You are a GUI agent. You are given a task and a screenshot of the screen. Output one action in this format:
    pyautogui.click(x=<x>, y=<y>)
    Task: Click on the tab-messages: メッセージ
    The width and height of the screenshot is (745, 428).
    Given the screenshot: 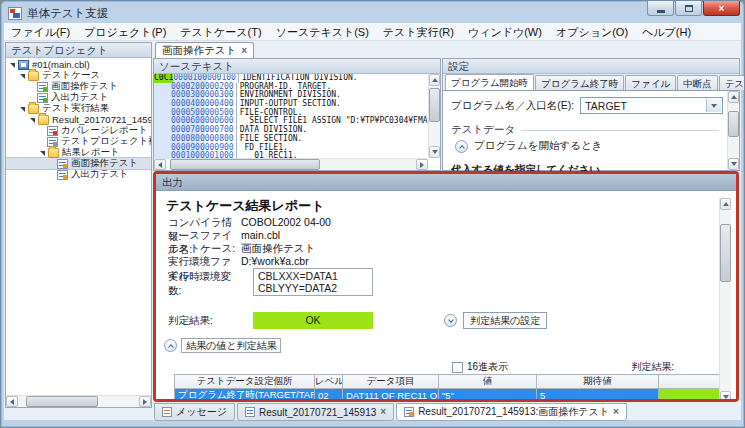 What is the action you would take?
    pyautogui.click(x=194, y=412)
    